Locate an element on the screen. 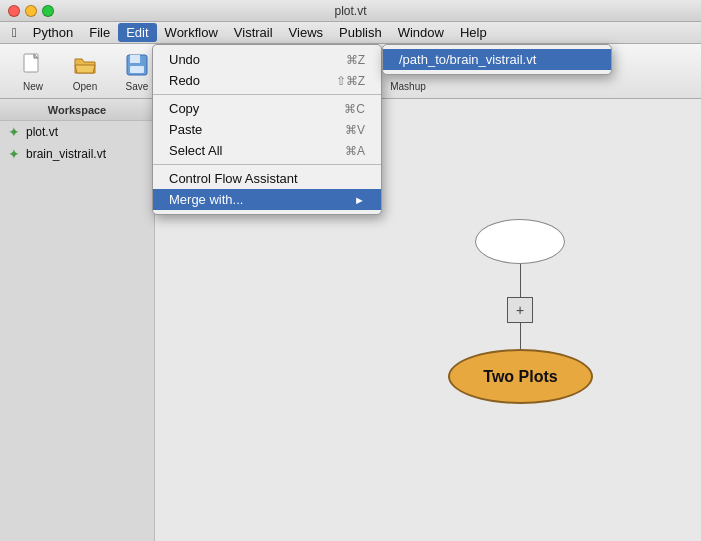 The image size is (701, 541). copy-label: Copy is located at coordinates (184, 108).